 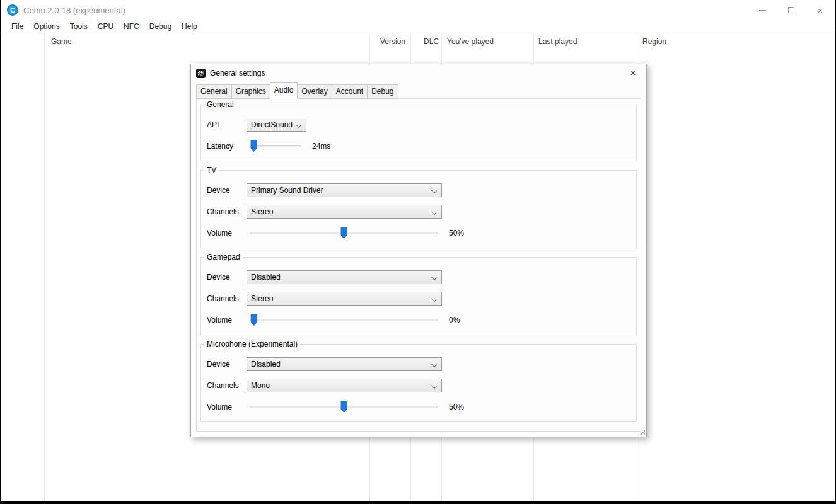 What do you see at coordinates (417, 299) in the screenshot?
I see `gamepad-channels-row: Channels Stereo` at bounding box center [417, 299].